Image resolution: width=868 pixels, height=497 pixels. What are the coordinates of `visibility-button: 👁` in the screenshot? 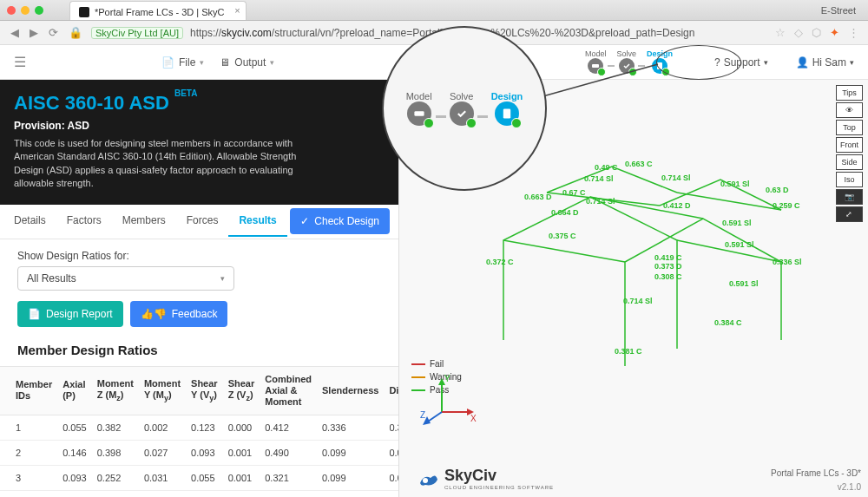 It's located at (849, 110).